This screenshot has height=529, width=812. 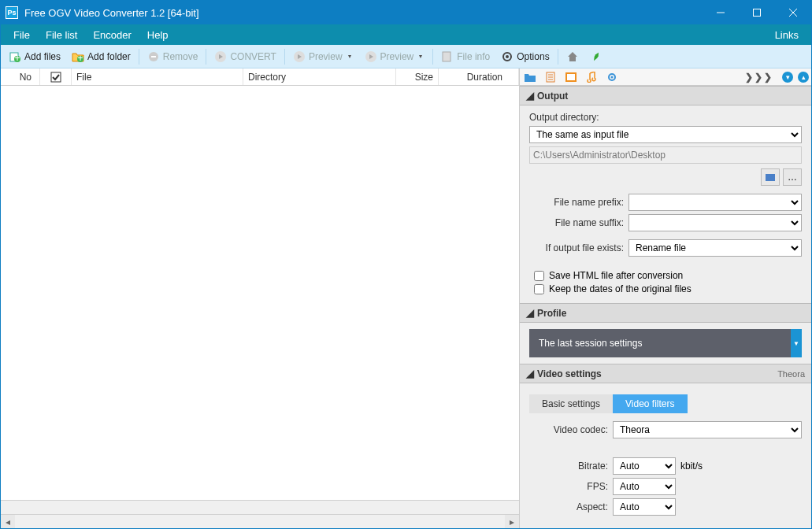 I want to click on section-video-body: Basic settings Video filters Video codec…, so click(x=666, y=454).